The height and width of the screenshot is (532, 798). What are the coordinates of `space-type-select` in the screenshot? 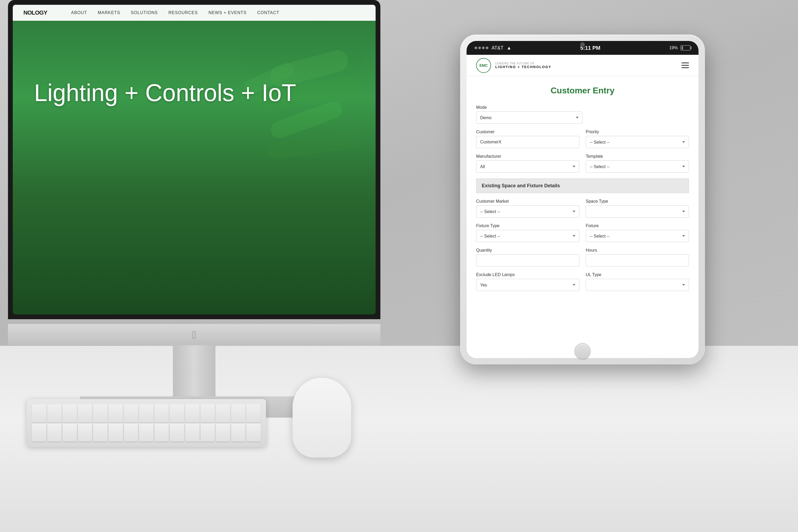 It's located at (637, 211).